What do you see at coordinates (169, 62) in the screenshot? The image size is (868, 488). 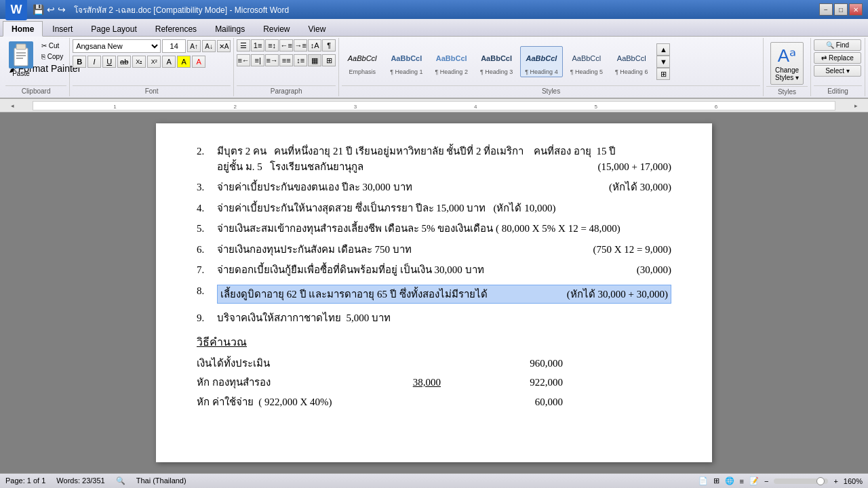 I see `text-effect-button: A` at bounding box center [169, 62].